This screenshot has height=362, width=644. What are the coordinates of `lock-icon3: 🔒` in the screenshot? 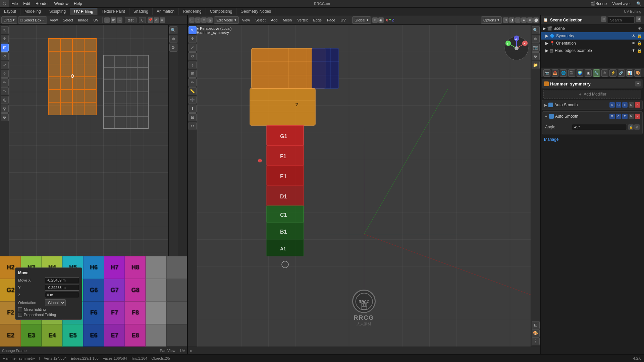 It's located at (639, 51).